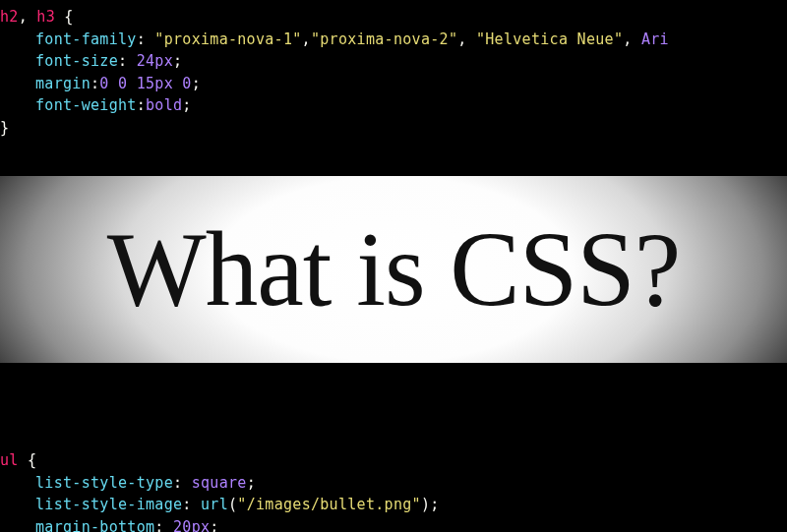 This screenshot has width=787, height=532. I want to click on code-token: url, so click(214, 504).